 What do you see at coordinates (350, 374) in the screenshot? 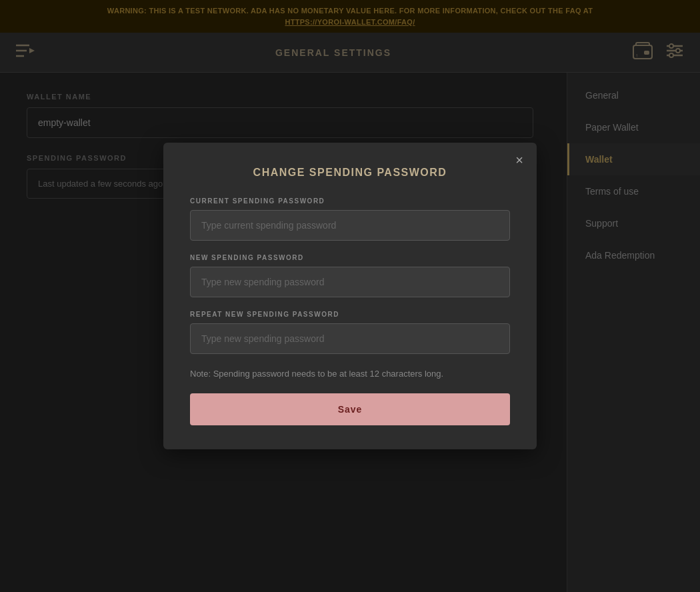
I see `password-note: Note: Spending password needs to be at l…` at bounding box center [350, 374].